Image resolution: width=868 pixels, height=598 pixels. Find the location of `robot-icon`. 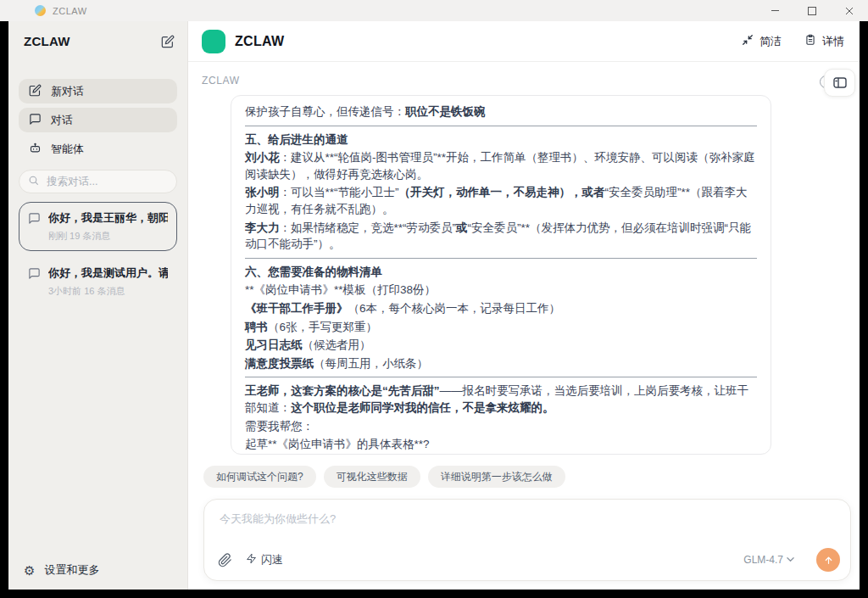

robot-icon is located at coordinates (36, 149).